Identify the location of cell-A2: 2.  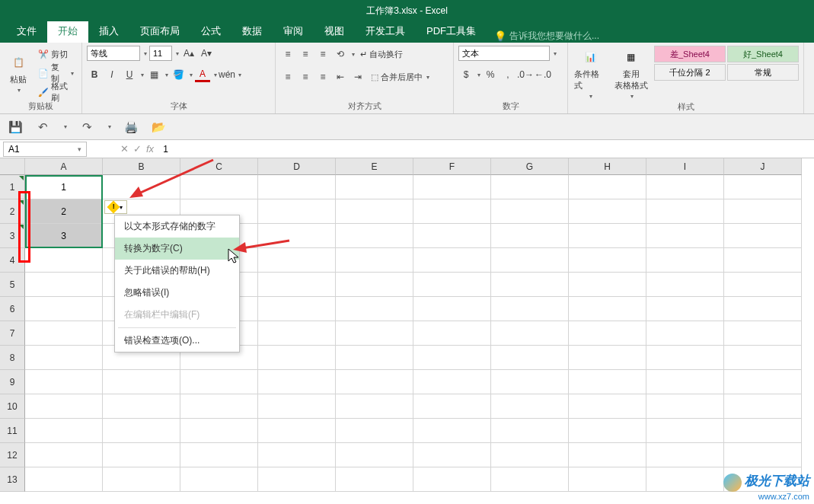
(64, 212).